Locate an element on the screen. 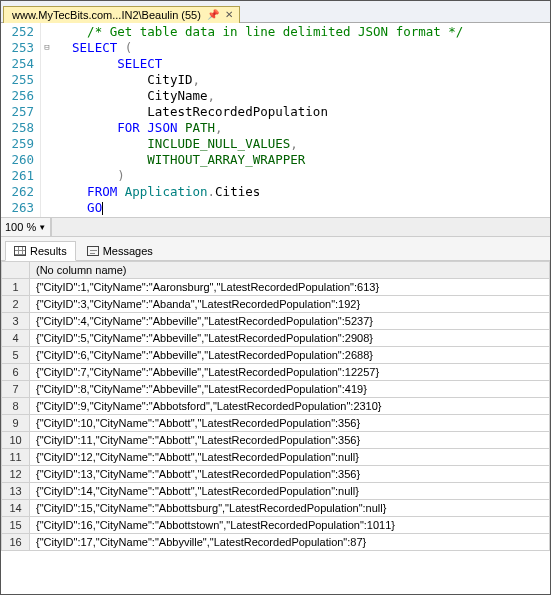 The height and width of the screenshot is (595, 551). cell-value: {"CityID":8,"CityName":"Abbeville","Late… is located at coordinates (290, 390).